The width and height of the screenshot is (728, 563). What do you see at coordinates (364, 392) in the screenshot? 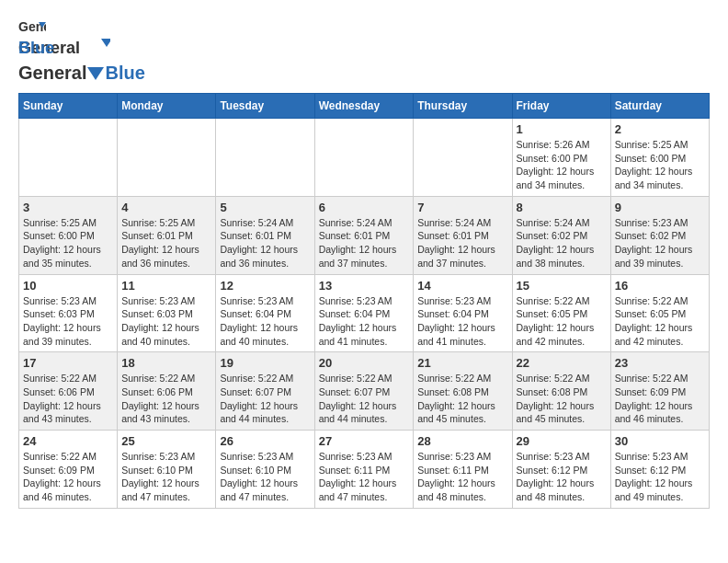
I see `calendar-week-row: 17Sunrise: 5:22 AM Sunset: 6:06 PM Dayli…` at bounding box center [364, 392].